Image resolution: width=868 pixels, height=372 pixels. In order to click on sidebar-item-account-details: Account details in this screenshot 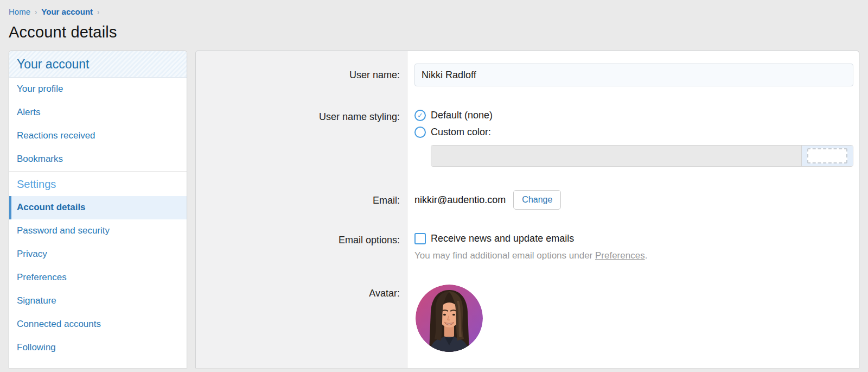, I will do `click(98, 207)`.